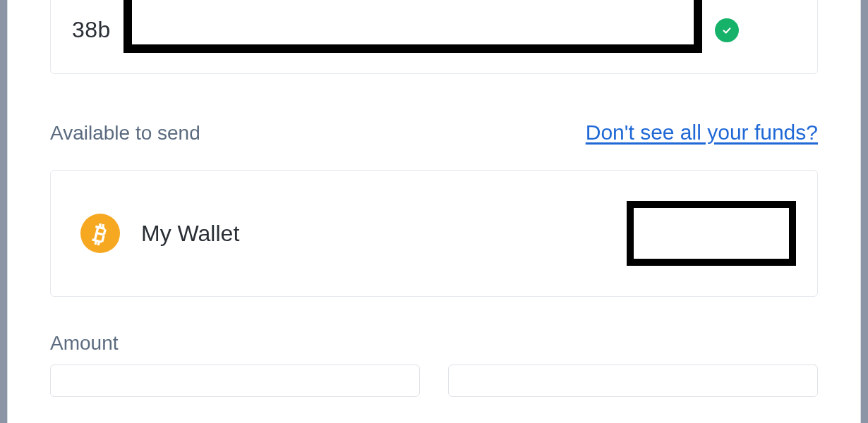 The height and width of the screenshot is (423, 868). I want to click on available-section-header: Available to send Don't see all your fun…, so click(434, 133).